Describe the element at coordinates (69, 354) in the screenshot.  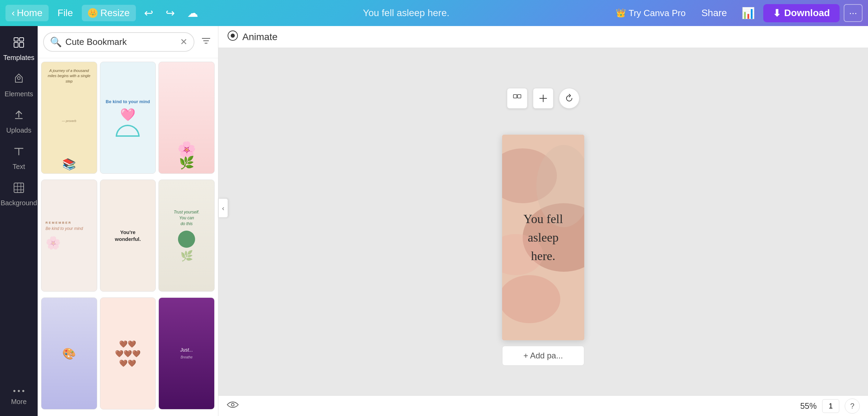
I see `template-card-7: 🎨` at that location.